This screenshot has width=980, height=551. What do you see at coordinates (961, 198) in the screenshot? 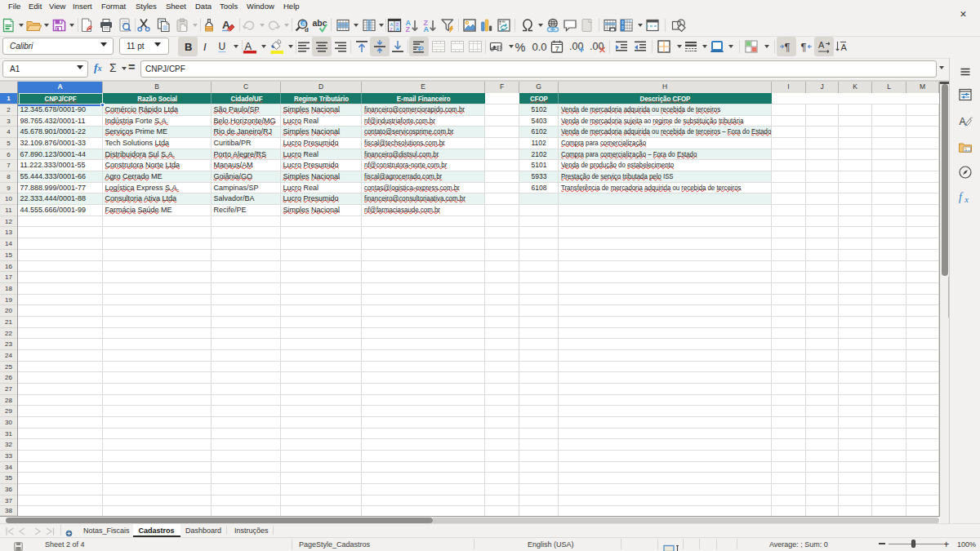
I see `svg-text: f` at bounding box center [961, 198].